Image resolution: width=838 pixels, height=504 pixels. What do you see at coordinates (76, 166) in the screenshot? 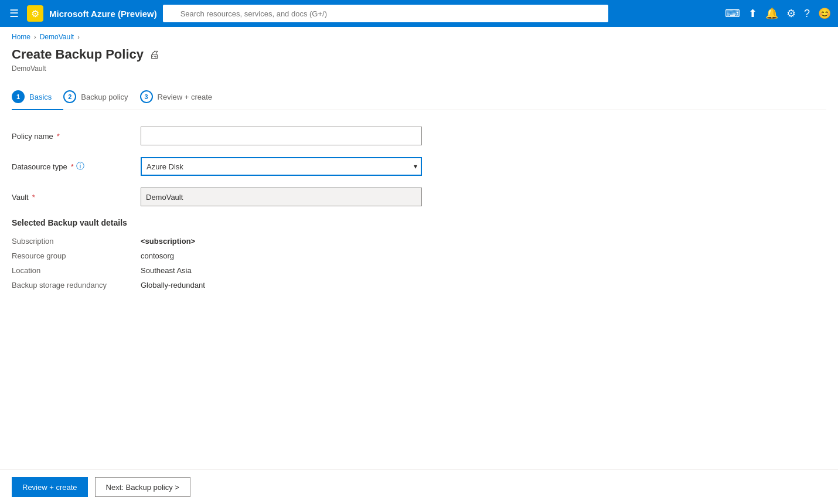
I see `datasource-type-label: Datasource type * ⓘ` at bounding box center [76, 166].